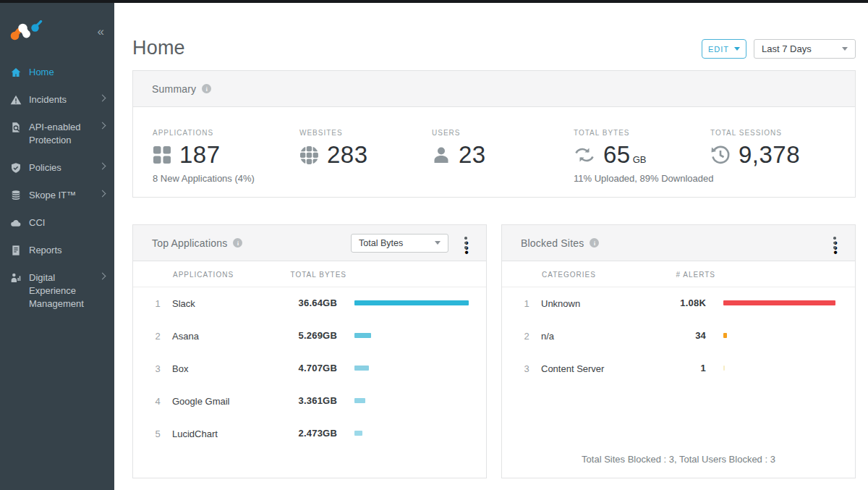  Describe the element at coordinates (61, 168) in the screenshot. I see `sidebar-item-label: Policies` at that location.